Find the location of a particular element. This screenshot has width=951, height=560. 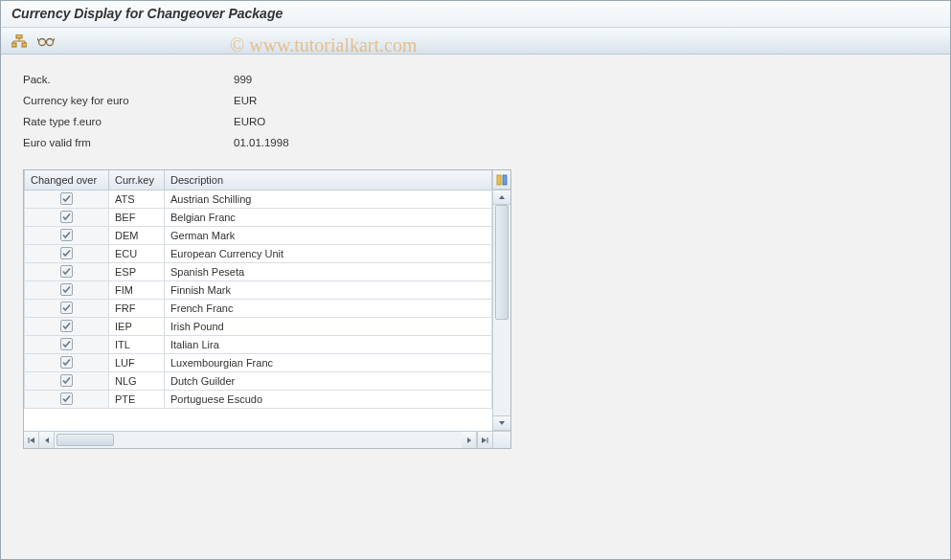

table-config-button is located at coordinates (502, 180).